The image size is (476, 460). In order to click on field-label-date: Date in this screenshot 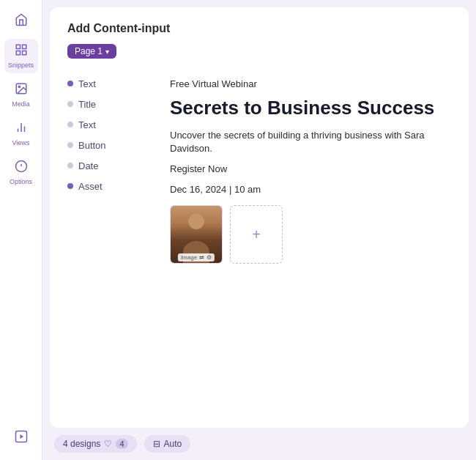, I will do `click(88, 166)`.